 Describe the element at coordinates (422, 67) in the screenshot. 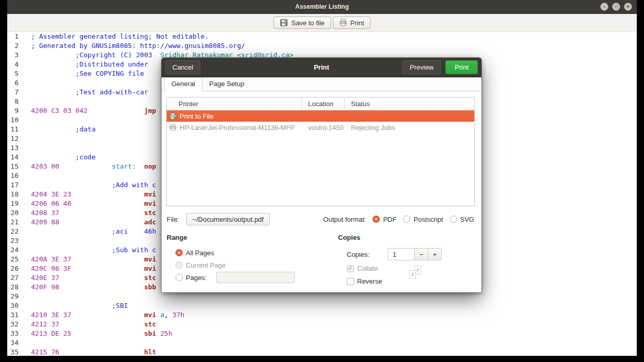

I see `preview-button: Preview` at that location.